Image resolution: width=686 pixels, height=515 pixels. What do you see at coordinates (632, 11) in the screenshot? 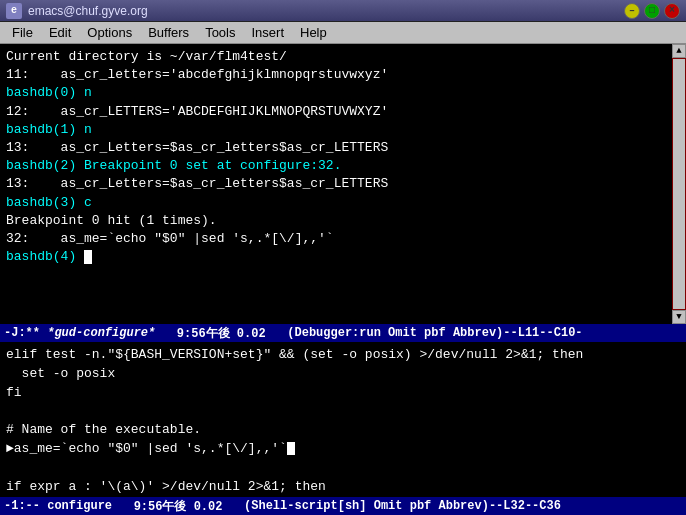
I see `minimize-button: –` at bounding box center [632, 11].